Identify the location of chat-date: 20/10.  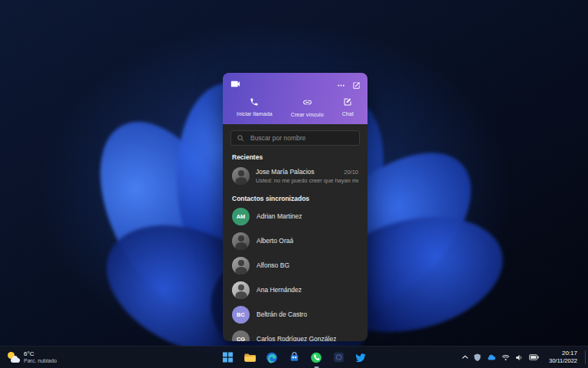
(351, 172).